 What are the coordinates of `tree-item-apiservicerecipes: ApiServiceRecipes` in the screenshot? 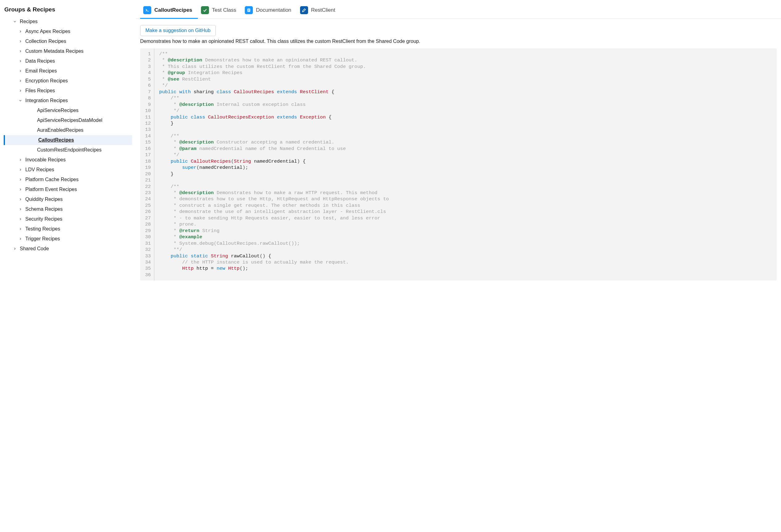 It's located at (68, 110).